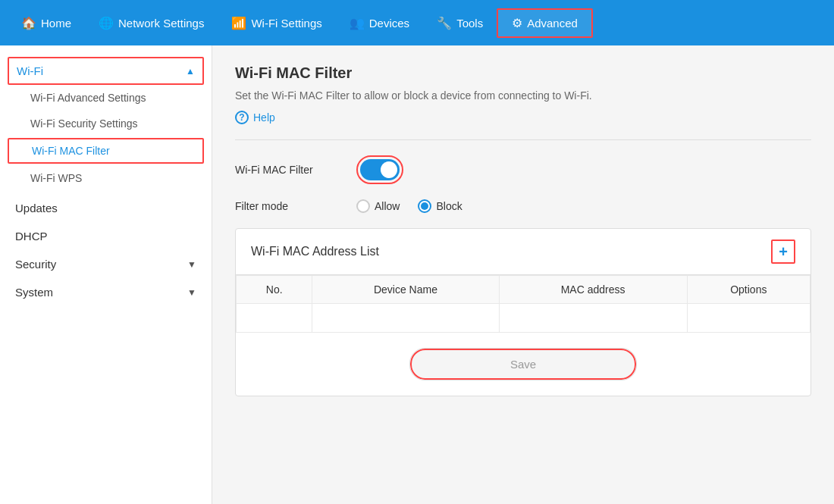 Image resolution: width=834 pixels, height=504 pixels. Describe the element at coordinates (106, 151) in the screenshot. I see `sidebar-item-wifi-mac-filter: Wi-Fi MAC Filter` at that location.